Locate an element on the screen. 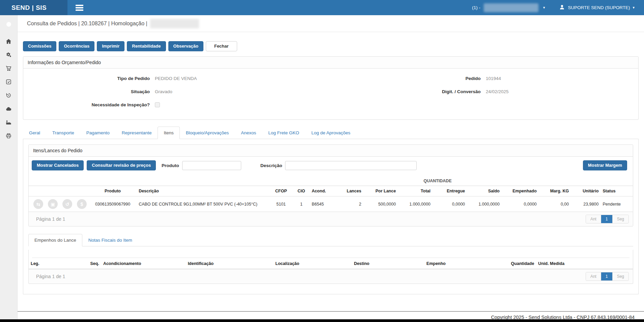  items-prev-page-button: Ant is located at coordinates (594, 219).